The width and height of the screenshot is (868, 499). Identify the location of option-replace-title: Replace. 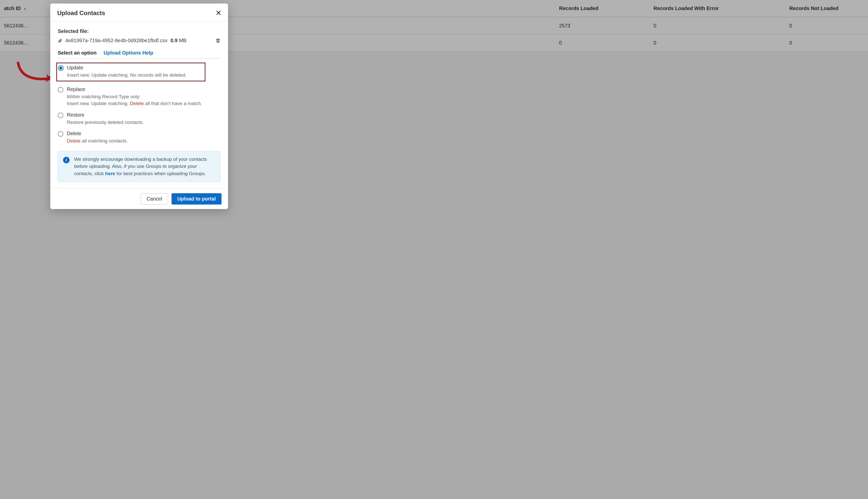
(144, 89).